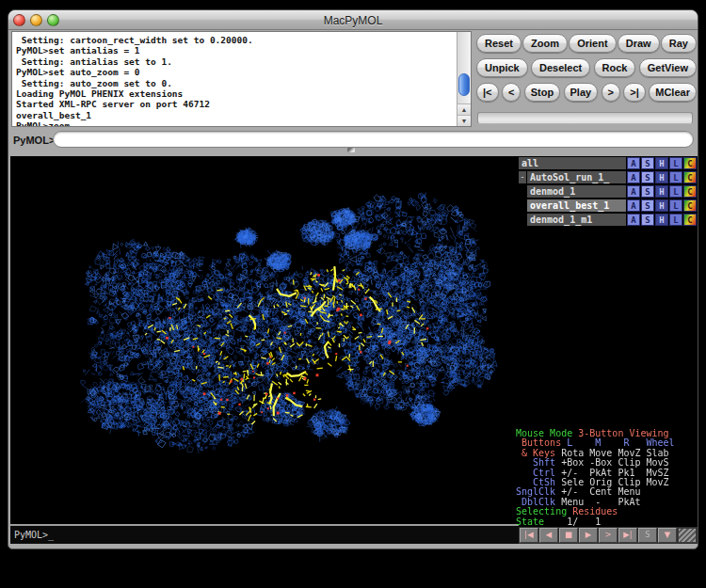 This screenshot has width=706, height=588. What do you see at coordinates (576, 205) in the screenshot?
I see `object-label-overall-best: overall_best_1` at bounding box center [576, 205].